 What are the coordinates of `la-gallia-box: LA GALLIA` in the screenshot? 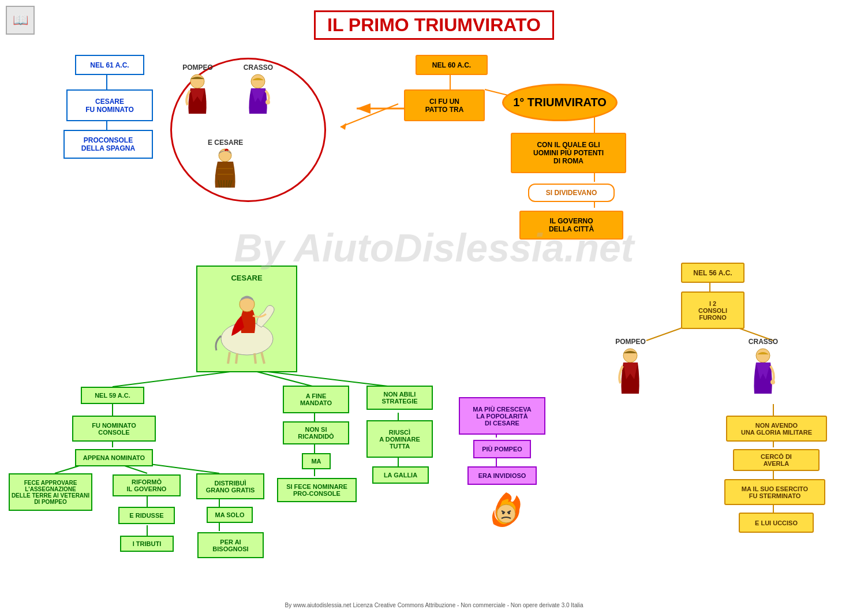 It's located at (401, 475).